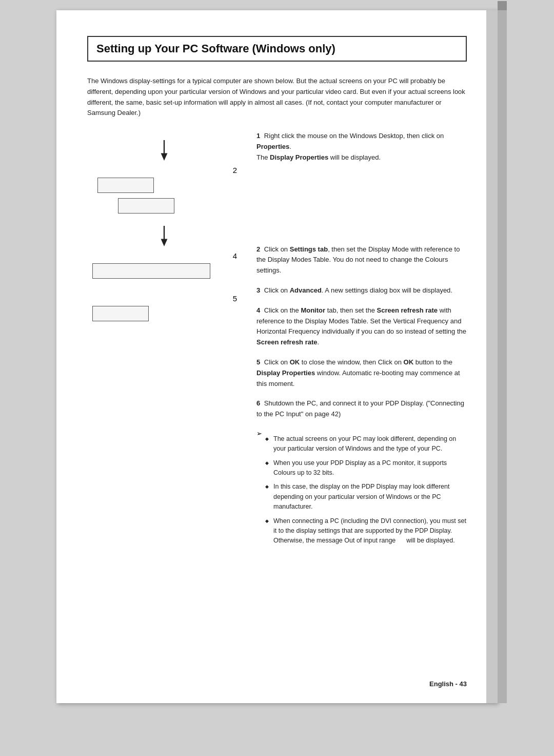 The image size is (554, 756). I want to click on step-1-text: Right click the mouse on the Windows Des…, so click(350, 147).